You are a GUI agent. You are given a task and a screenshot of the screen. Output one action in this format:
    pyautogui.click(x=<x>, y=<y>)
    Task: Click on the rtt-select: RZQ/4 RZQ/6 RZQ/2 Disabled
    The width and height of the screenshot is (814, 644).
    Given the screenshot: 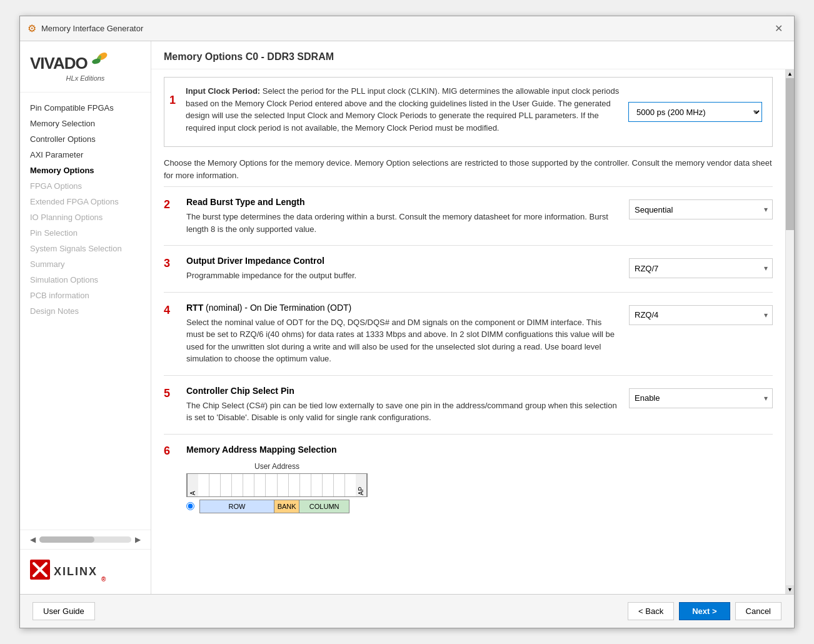 What is the action you would take?
    pyautogui.click(x=701, y=315)
    